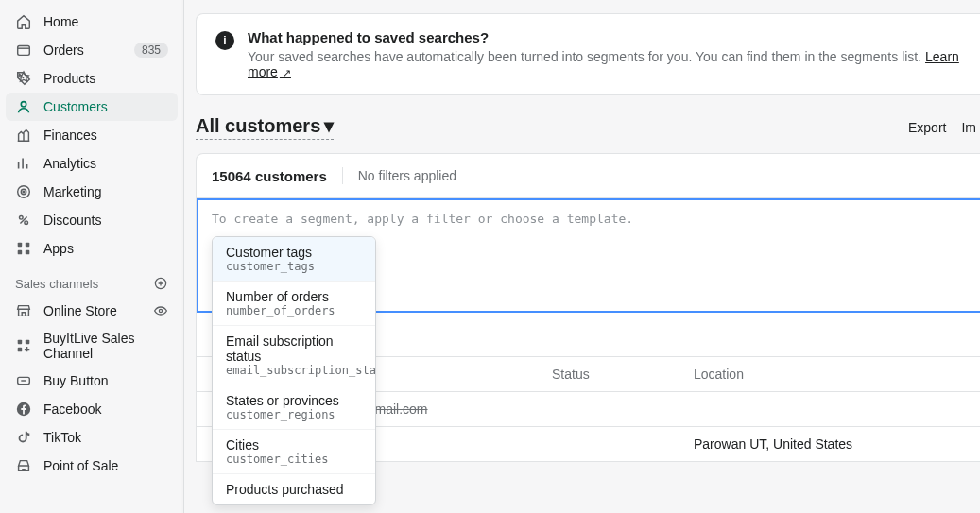  I want to click on banner-title: What happened to saved searches?, so click(605, 38).